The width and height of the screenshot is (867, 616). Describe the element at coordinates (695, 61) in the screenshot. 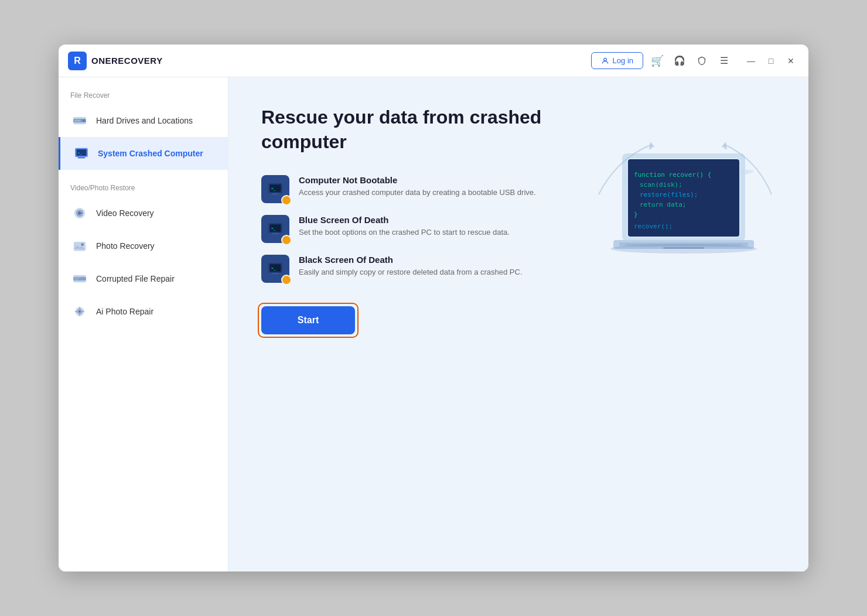

I see `titlebar-actions: Log in 🛒 🎧 ☰ — □ ✕` at that location.